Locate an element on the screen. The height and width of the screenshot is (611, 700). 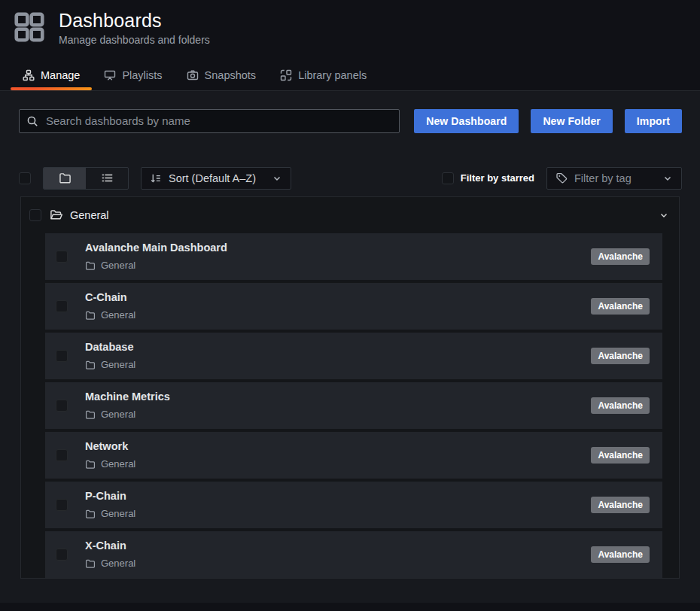
search-icon is located at coordinates (32, 121).